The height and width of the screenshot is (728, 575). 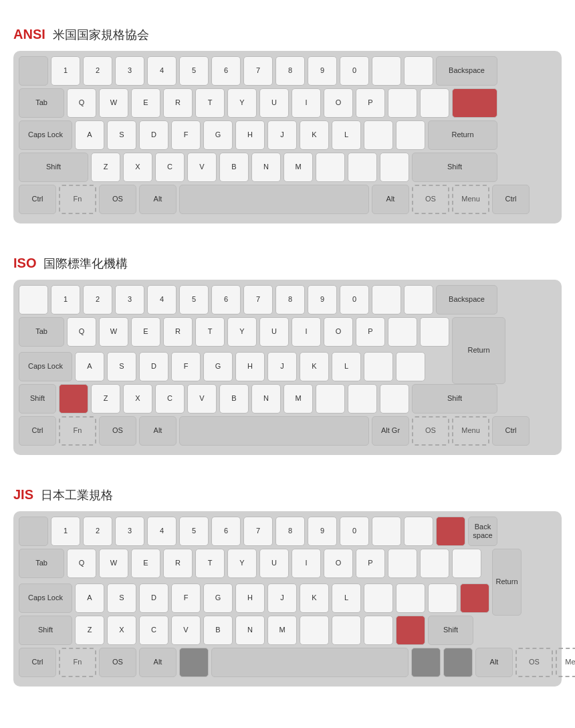 What do you see at coordinates (154, 367) in the screenshot?
I see `key-iso-r2-k3: D` at bounding box center [154, 367].